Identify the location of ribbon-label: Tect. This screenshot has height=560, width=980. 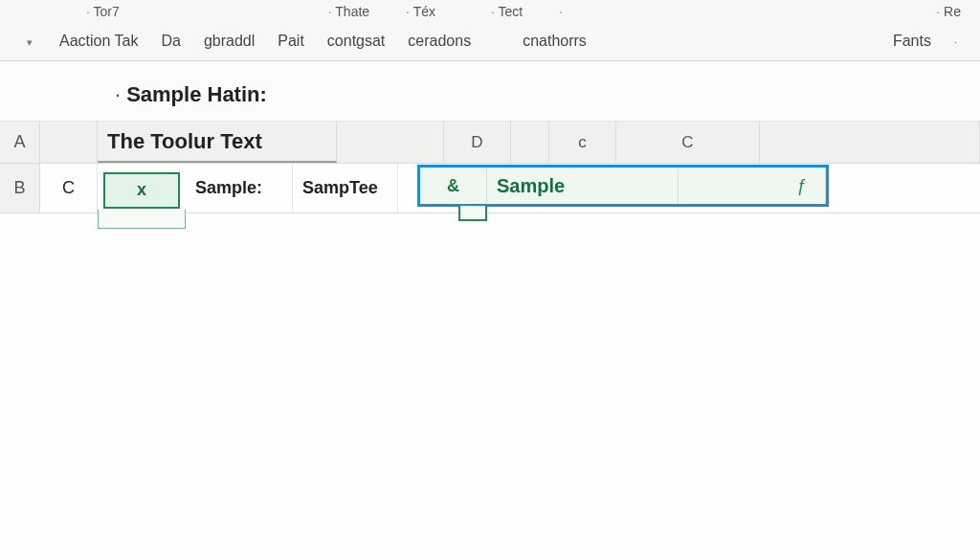
(507, 11).